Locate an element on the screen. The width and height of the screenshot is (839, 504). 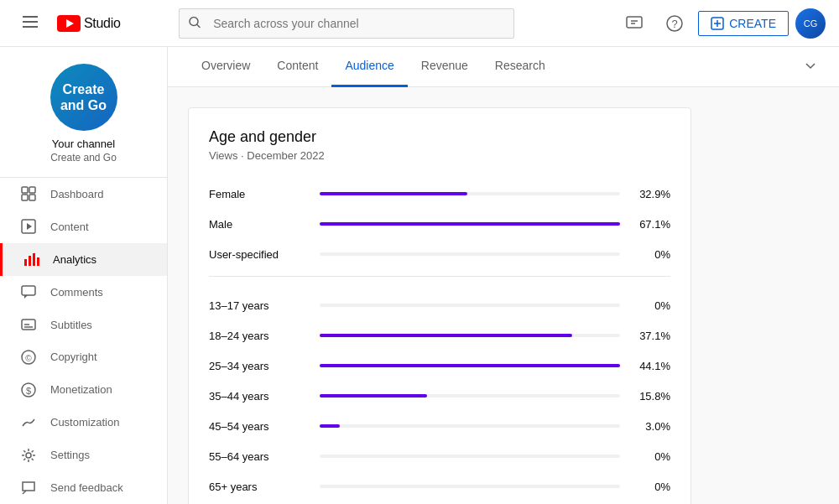
sidebar-item-analytics: Analytics is located at coordinates (84, 260).